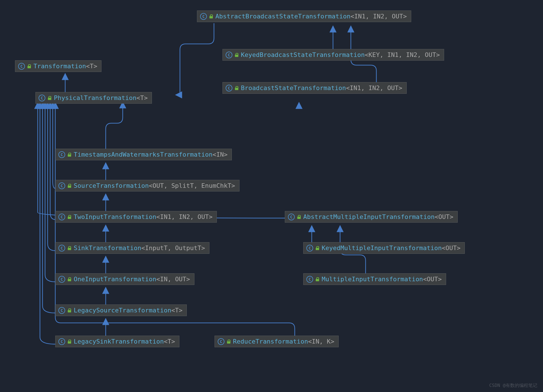  What do you see at coordinates (121, 310) in the screenshot?
I see `node-legacy-source: LegacySourceTransformation<T>` at bounding box center [121, 310].